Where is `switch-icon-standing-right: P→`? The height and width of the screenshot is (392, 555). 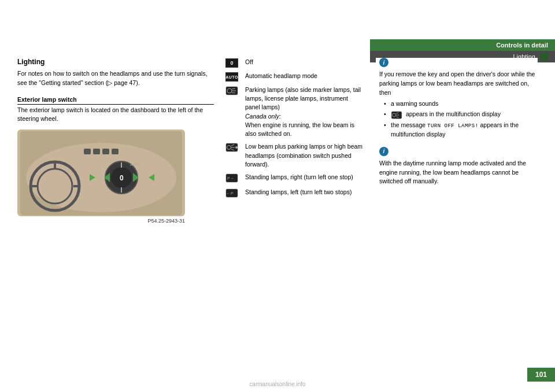 switch-icon-standing-right: P→ is located at coordinates (234, 179).